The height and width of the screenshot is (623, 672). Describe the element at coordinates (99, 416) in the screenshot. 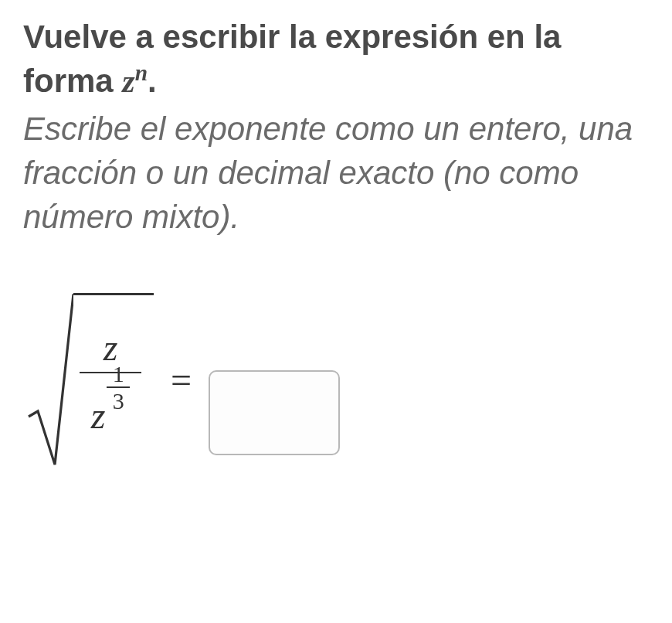

I see `denominator-z: z` at that location.